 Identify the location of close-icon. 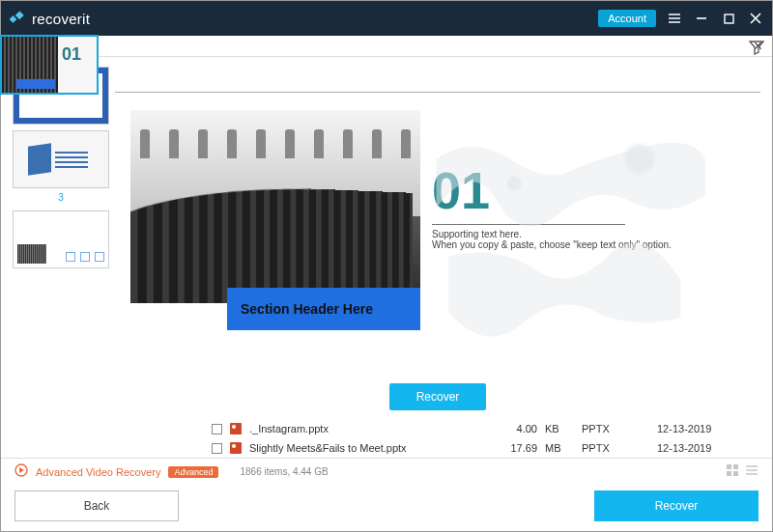
(756, 18).